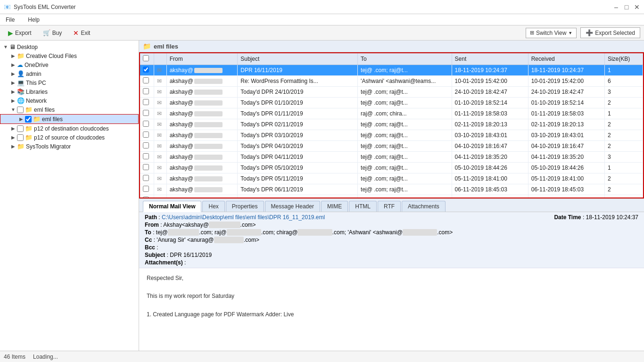  Describe the element at coordinates (24, 33) in the screenshot. I see `export-label: Export` at that location.